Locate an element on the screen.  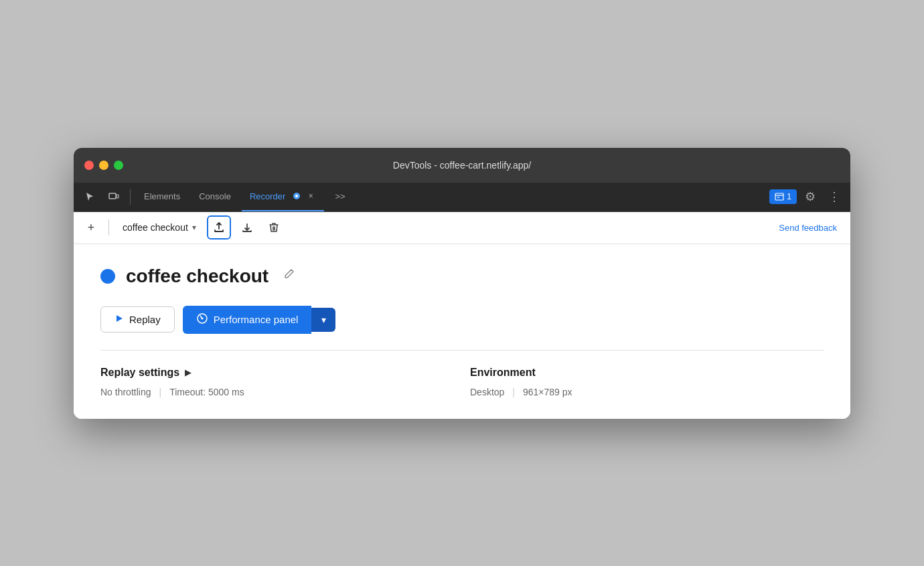
replay-button: Replay is located at coordinates (138, 320).